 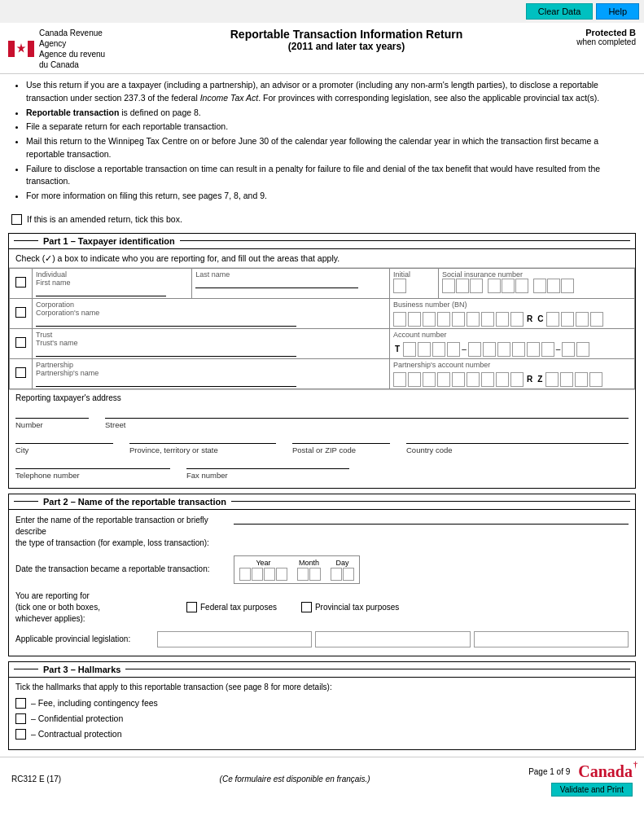 What do you see at coordinates (518, 439) in the screenshot?
I see `country-input` at bounding box center [518, 439].